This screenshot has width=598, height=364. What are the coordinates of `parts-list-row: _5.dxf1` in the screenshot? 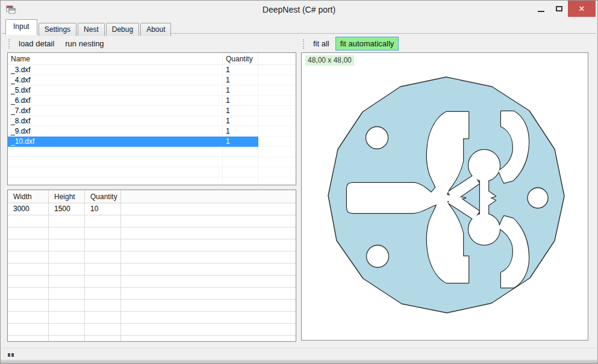 It's located at (152, 90).